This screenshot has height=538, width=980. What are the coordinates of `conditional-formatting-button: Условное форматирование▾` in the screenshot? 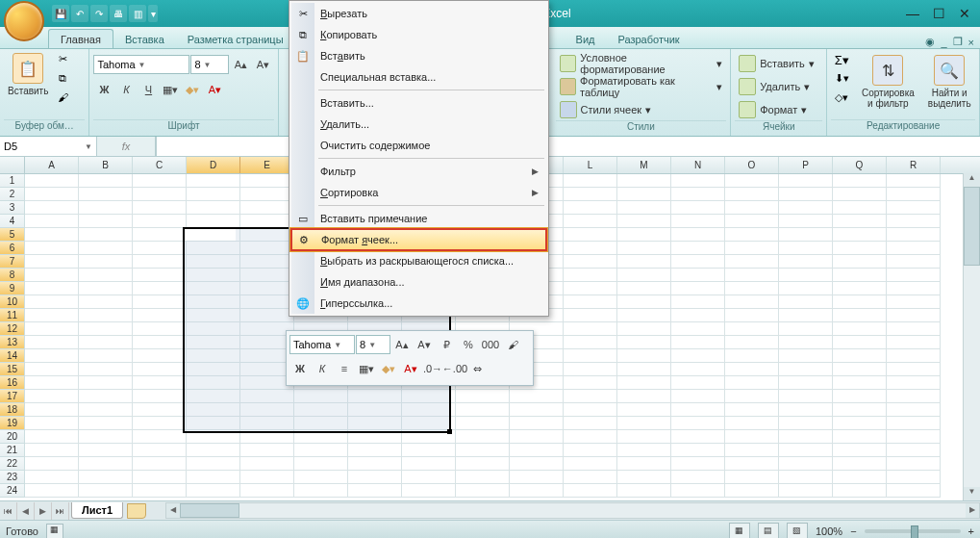 It's located at (641, 64).